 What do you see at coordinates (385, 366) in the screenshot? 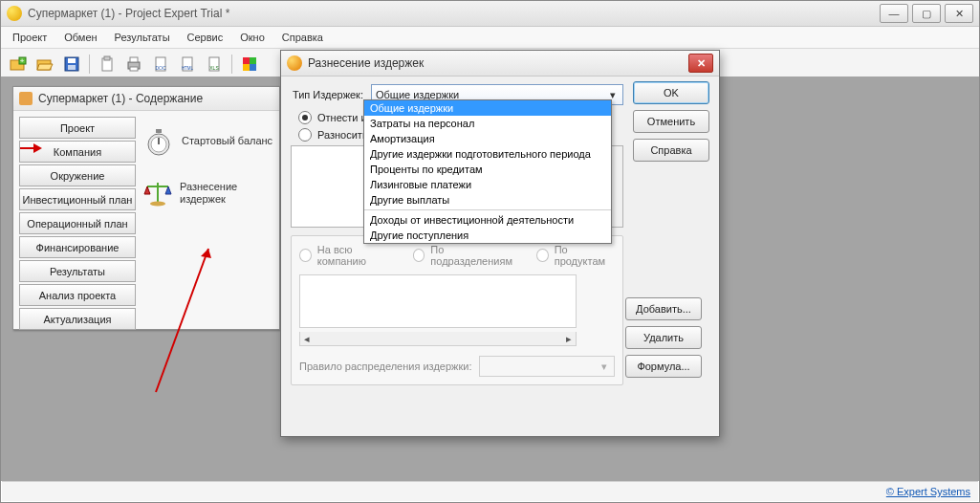
I see `rule-label: Правило распределения издержки:` at bounding box center [385, 366].